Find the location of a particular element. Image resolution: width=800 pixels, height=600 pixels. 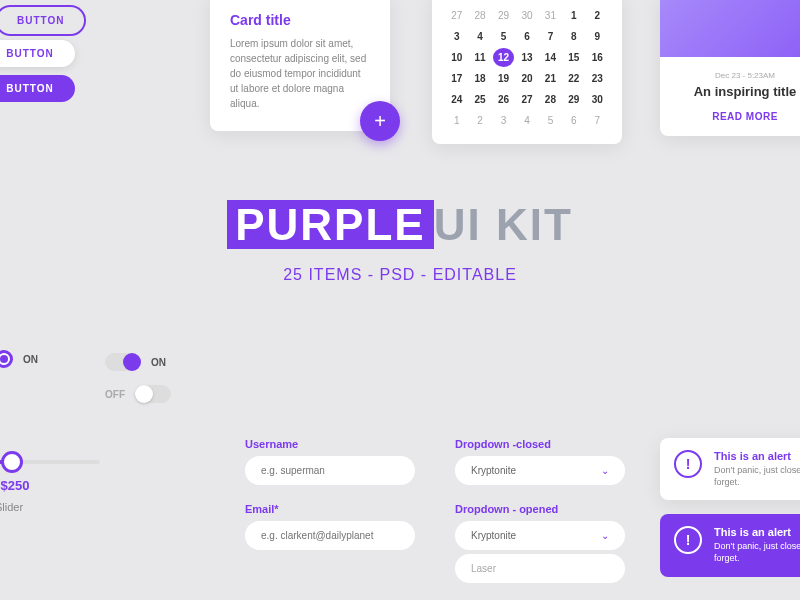

dropdown-open-label: Dropdown - opened is located at coordinates (540, 509).